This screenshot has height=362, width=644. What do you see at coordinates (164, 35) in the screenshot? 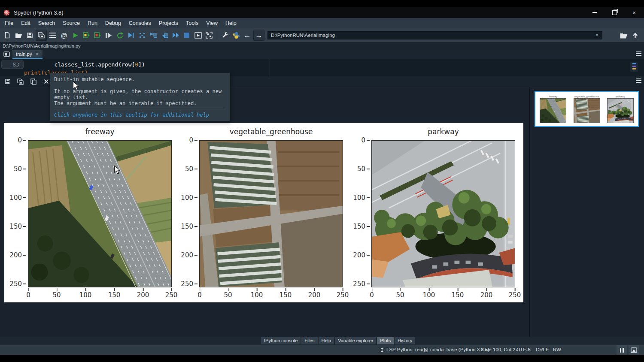
I see `step-return-button` at bounding box center [164, 35].